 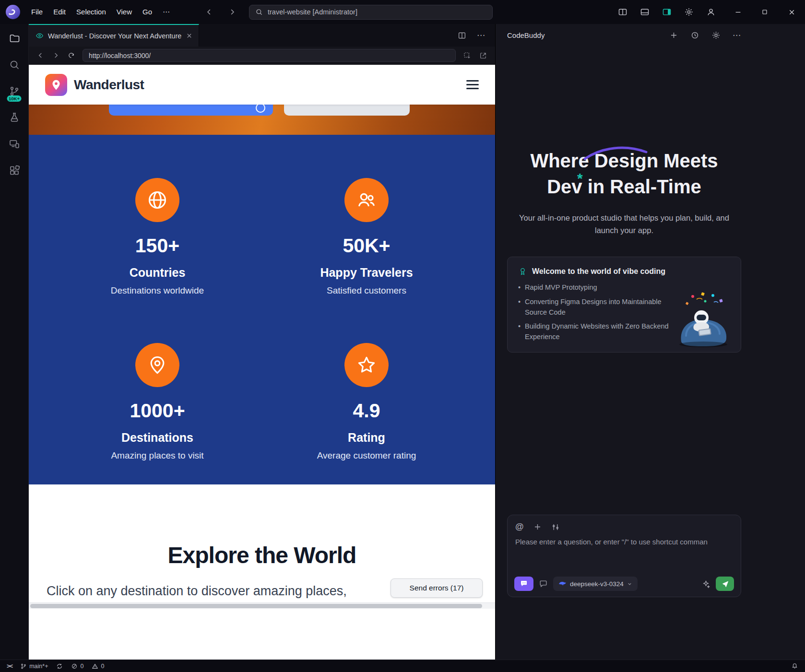 What do you see at coordinates (467, 56) in the screenshot?
I see `inspect-element-icon` at bounding box center [467, 56].